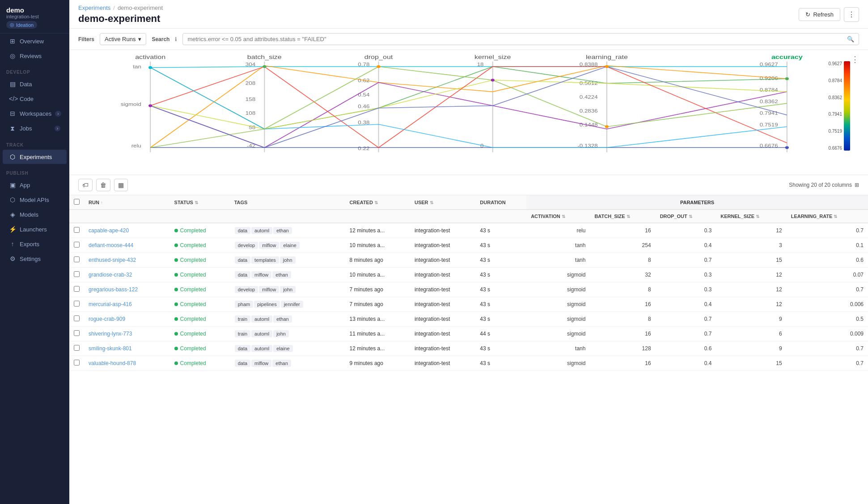 This screenshot has height=504, width=868. What do you see at coordinates (35, 200) in the screenshot?
I see `sidebar-item-model-apis: ⬡ Model APIs` at bounding box center [35, 200].